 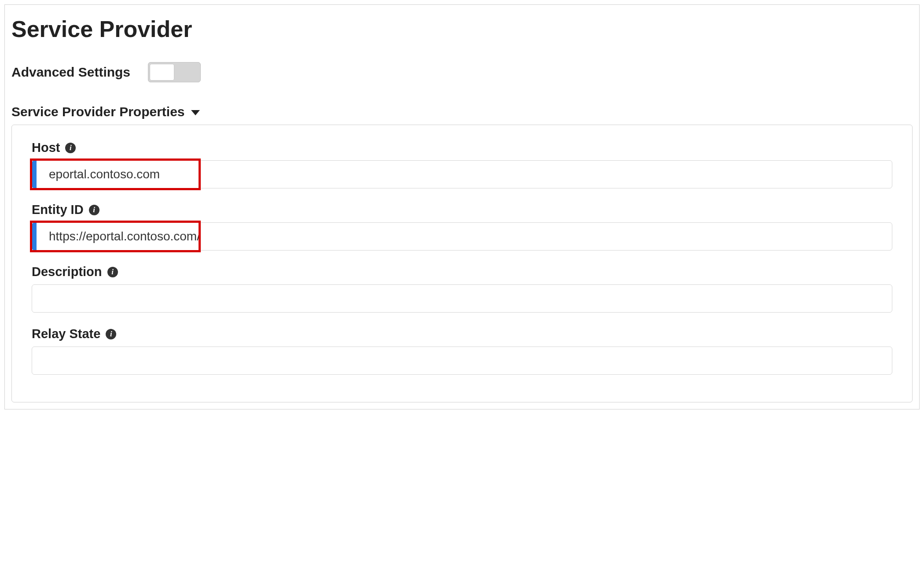 I want to click on entity-id-field: Entity ID i, so click(x=462, y=226).